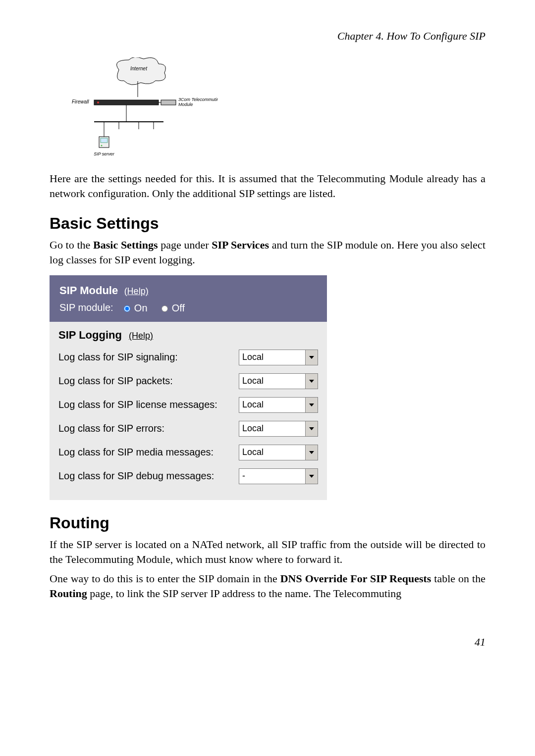  I want to click on sip-module-title: SIP Module, so click(89, 290).